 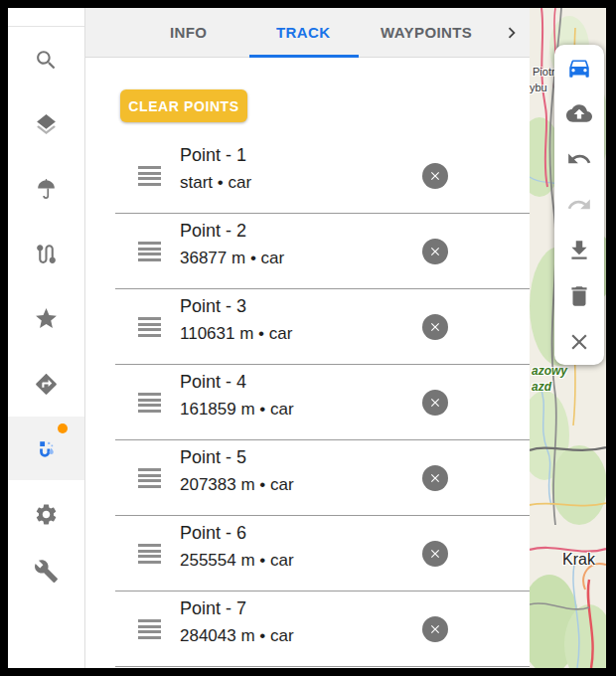 What do you see at coordinates (579, 68) in the screenshot?
I see `routing-mode-car-button` at bounding box center [579, 68].